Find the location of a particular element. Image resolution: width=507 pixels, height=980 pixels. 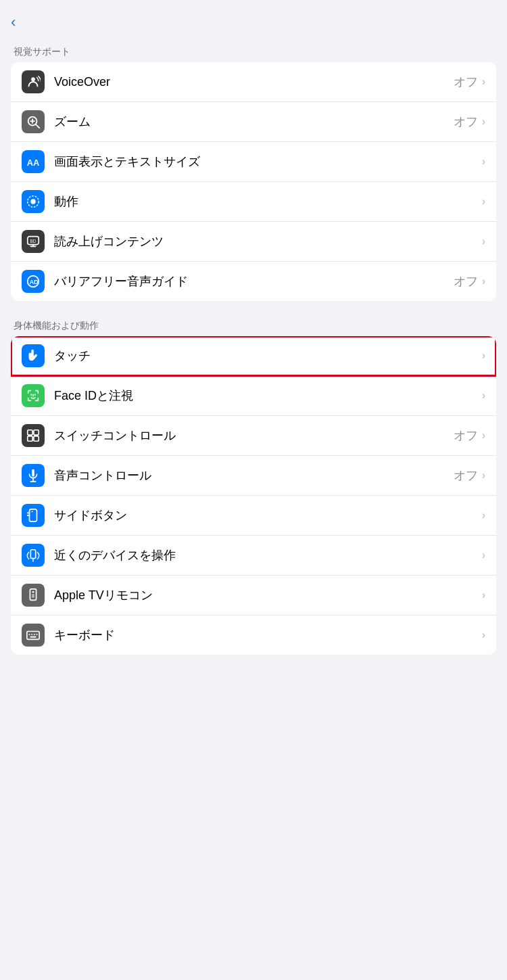

audiodesc-icon: AD is located at coordinates (33, 281).